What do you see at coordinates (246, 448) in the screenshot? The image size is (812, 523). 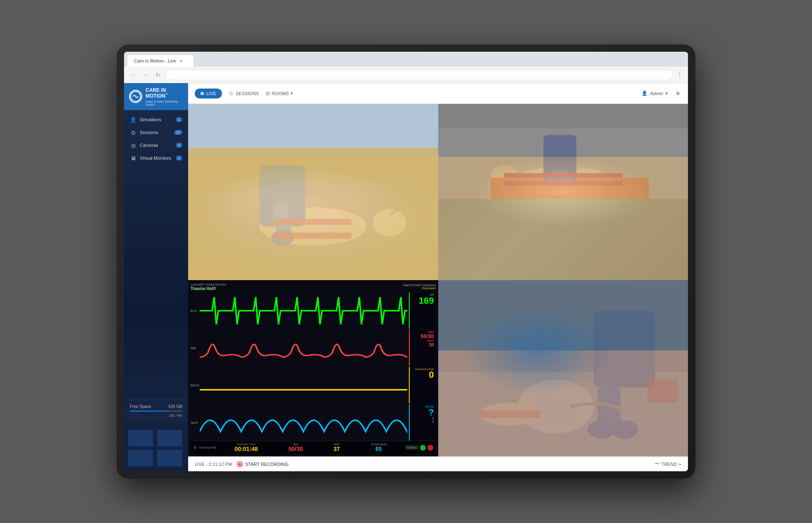 I see `scenario-time: Scenario Time 00:01:48` at bounding box center [246, 448].